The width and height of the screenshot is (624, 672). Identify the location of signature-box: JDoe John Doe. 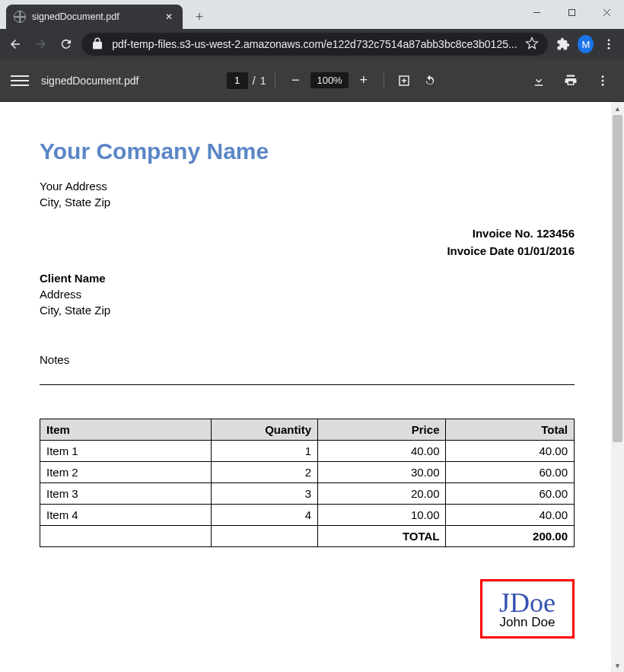
(527, 609).